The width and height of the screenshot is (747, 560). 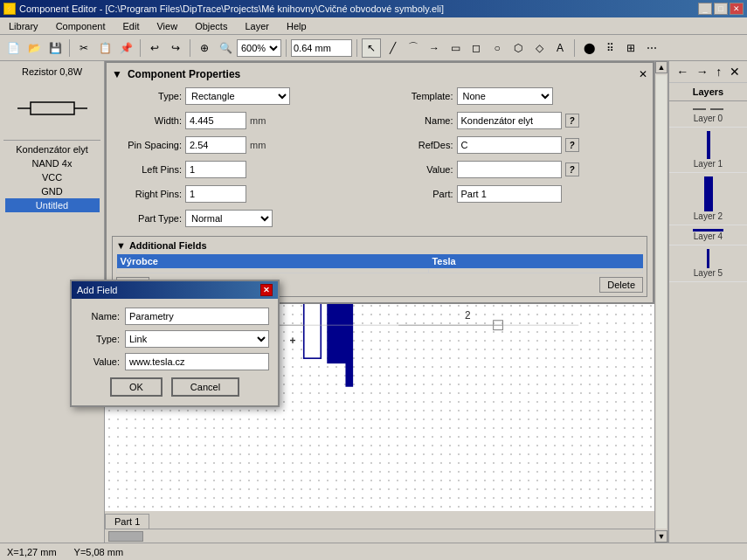 I want to click on dialog-value-row: Value:, so click(x=175, y=362).